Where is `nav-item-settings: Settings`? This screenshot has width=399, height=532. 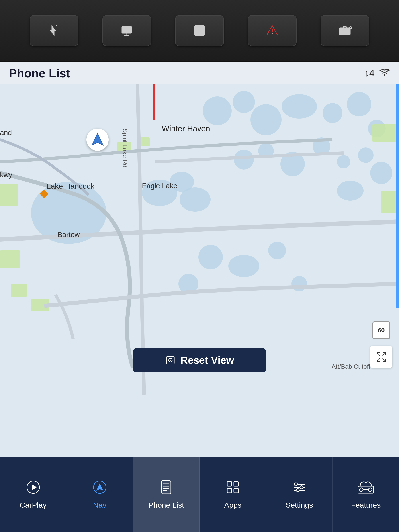
nav-item-settings: Settings is located at coordinates (299, 494).